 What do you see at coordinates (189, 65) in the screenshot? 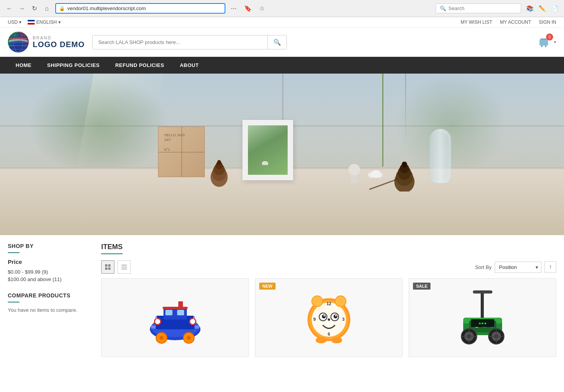
I see `nav-about: ABOUT` at bounding box center [189, 65].